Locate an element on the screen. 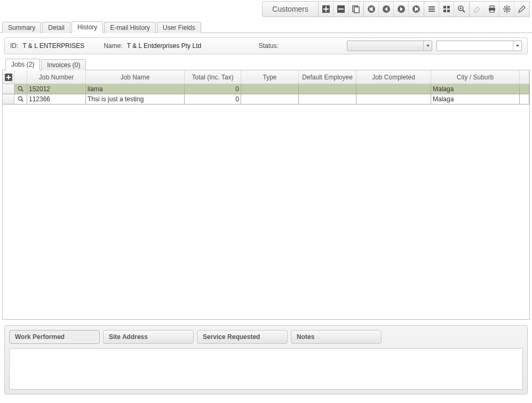 The image size is (532, 403). add-row-button is located at coordinates (9, 77).